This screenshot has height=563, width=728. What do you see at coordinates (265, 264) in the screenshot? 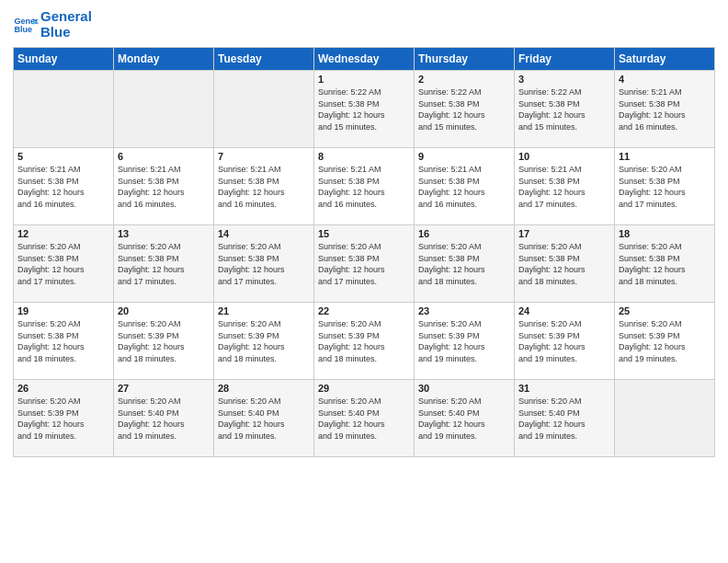
I see `calendar-cell: 14Sunrise: 5:20 AM Sunset: 5:38 PM Dayli…` at bounding box center [265, 264].